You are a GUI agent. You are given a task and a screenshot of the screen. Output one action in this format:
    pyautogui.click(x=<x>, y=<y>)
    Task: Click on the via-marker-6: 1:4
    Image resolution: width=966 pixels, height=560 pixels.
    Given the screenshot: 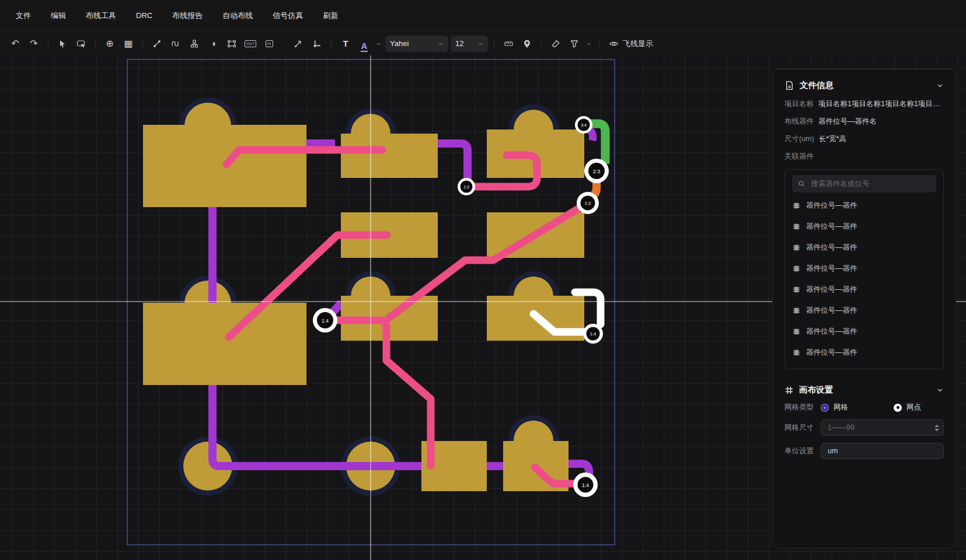 What is the action you would take?
    pyautogui.click(x=593, y=334)
    